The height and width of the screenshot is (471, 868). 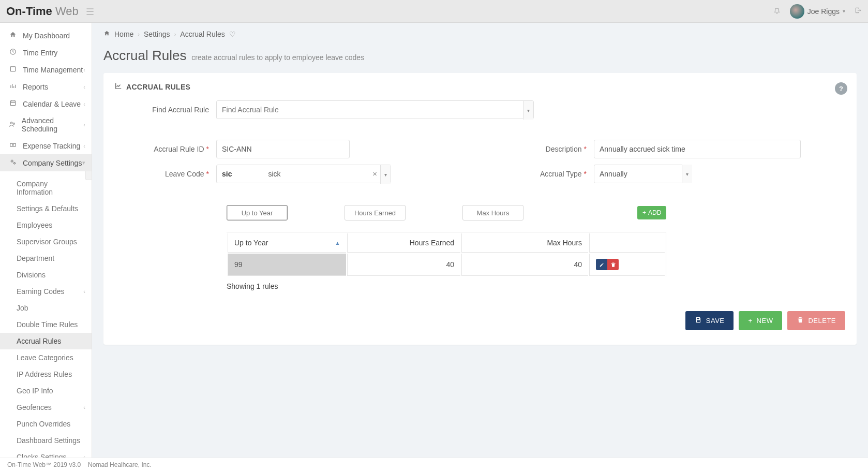 I want to click on accrual-rule-id-label: Accrual Rule ID*, so click(x=166, y=149).